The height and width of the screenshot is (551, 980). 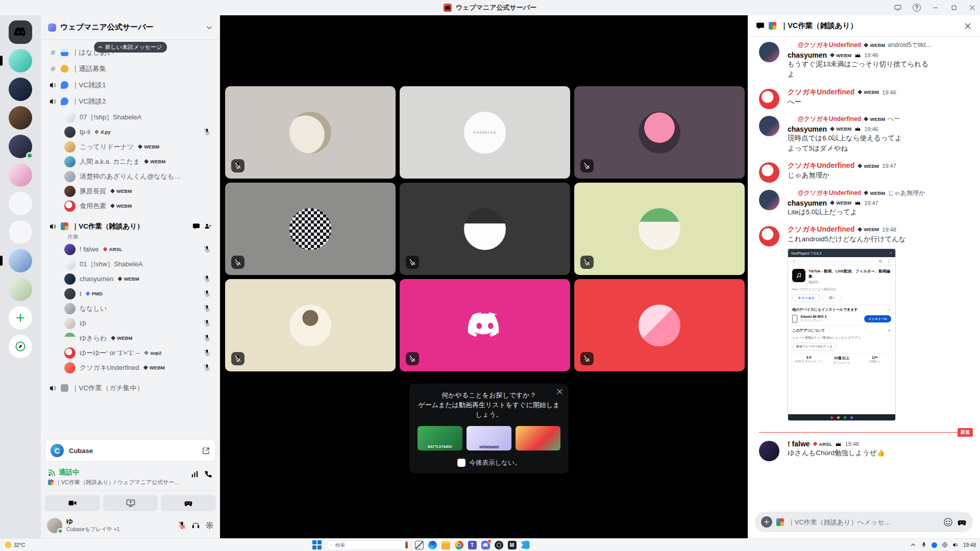 What do you see at coordinates (559, 392) in the screenshot?
I see `close-icon` at bounding box center [559, 392].